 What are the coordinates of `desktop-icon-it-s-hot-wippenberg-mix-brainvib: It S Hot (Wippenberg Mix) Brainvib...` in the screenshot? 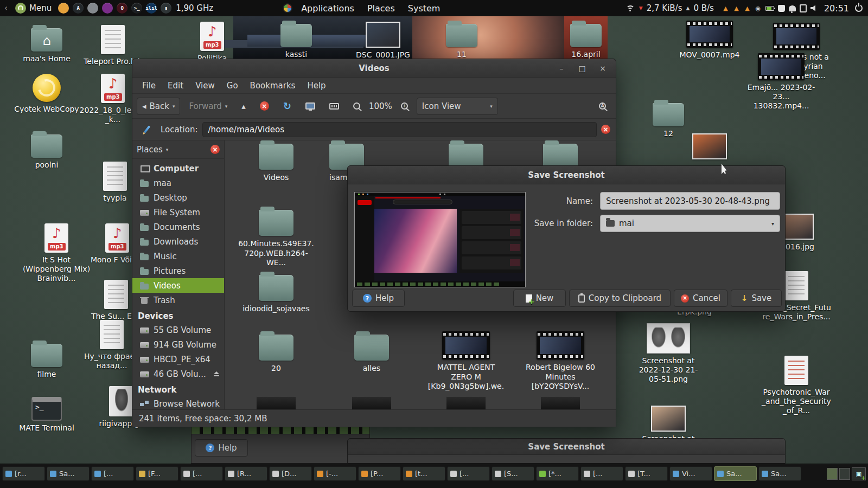 It's located at (56, 253).